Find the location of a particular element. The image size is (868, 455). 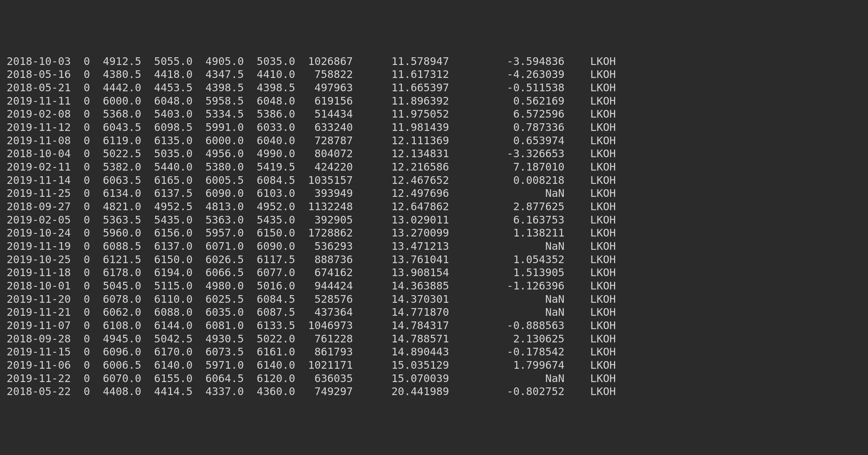

table-row: 2019-11-22 0 6070.0 6155.0 6064.5 6120.0… is located at coordinates (434, 379).